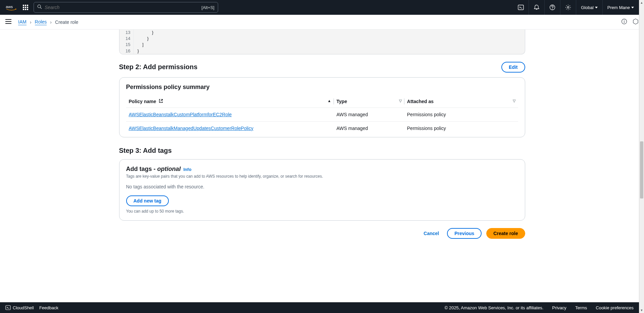 Image resolution: width=644 pixels, height=313 pixels. I want to click on sort-asc-icon: ▲, so click(330, 101).